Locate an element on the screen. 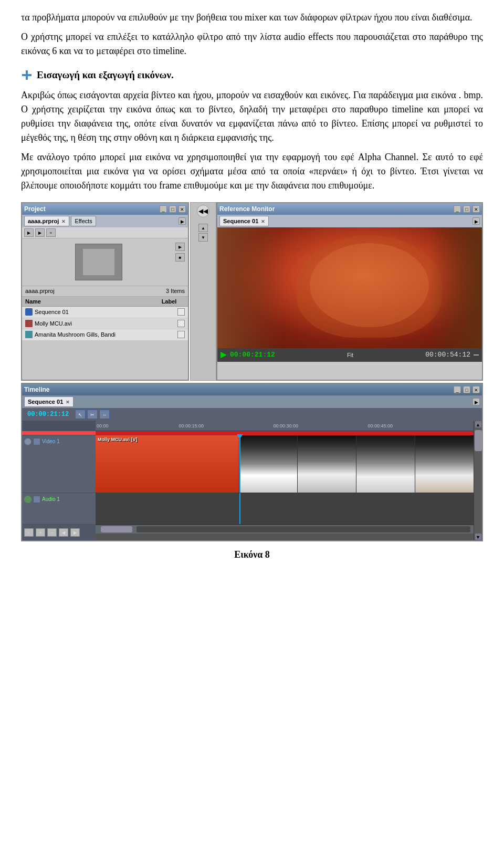 Image resolution: width=504 pixels, height=857 pixels. timeline-tool-move: ↔ is located at coordinates (104, 414).